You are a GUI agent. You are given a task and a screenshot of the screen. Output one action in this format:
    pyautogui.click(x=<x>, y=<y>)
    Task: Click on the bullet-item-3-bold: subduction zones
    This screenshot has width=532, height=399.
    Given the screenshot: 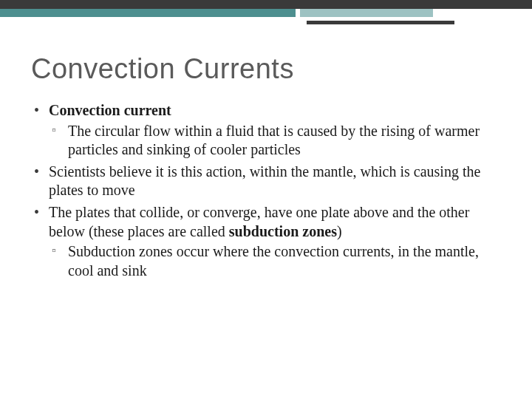 What is the action you would take?
    pyautogui.click(x=283, y=231)
    